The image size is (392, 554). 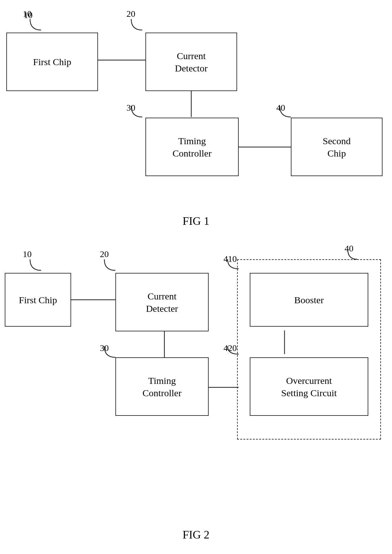 What do you see at coordinates (27, 14) in the screenshot?
I see `fig1-ref-10: 10` at bounding box center [27, 14].